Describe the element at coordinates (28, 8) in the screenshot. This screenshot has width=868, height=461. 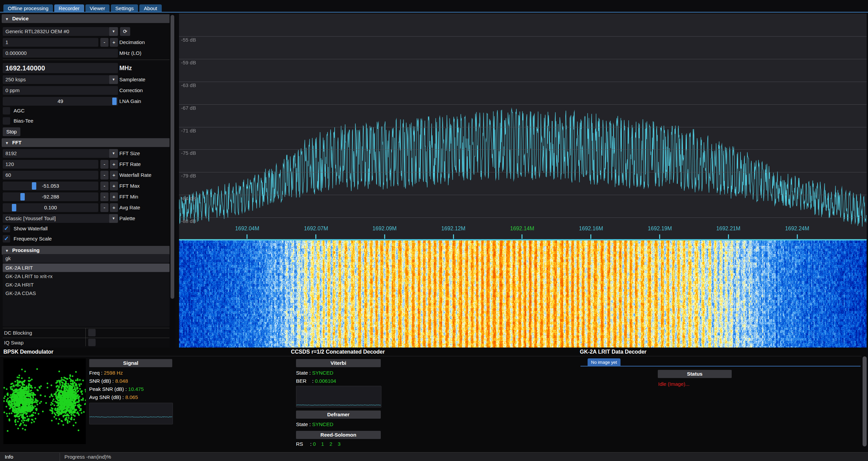
I see `tab-offline-processing: Offline processing` at that location.